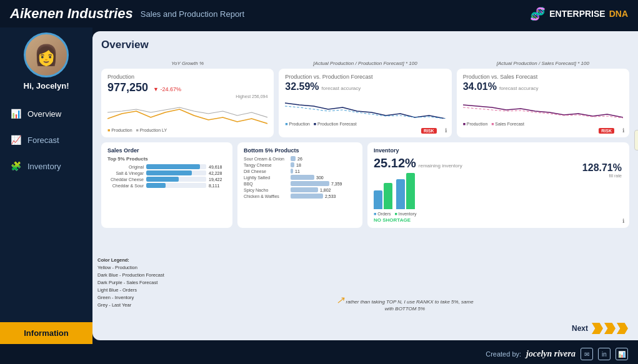 The width and height of the screenshot is (638, 364). What do you see at coordinates (192, 14) in the screenshot?
I see `report-title: Sales and Production Report` at bounding box center [192, 14].